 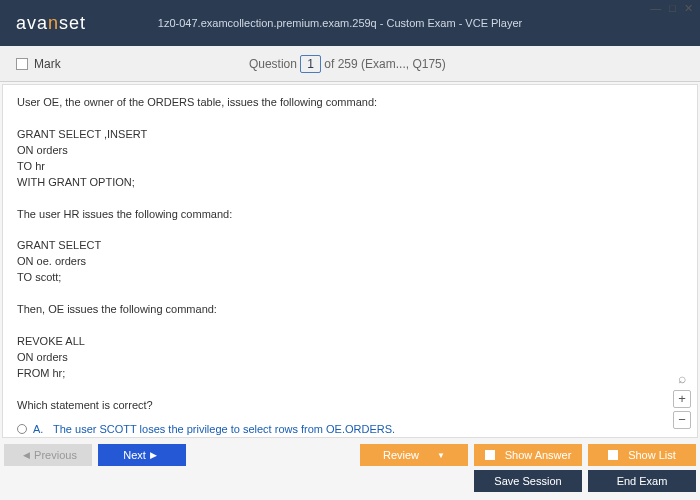 What do you see at coordinates (72, 23) in the screenshot?
I see `logo-post: set` at bounding box center [72, 23].